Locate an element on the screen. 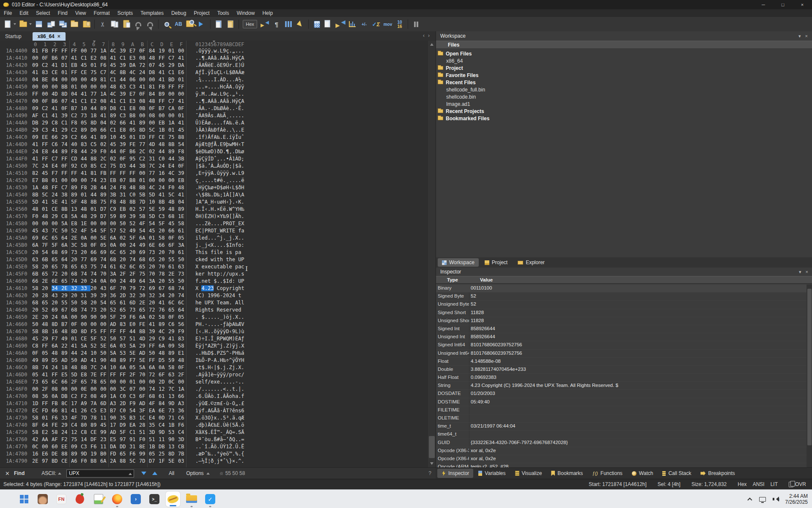 The height and width of the screenshot is (508, 812). hex-byte: 6B is located at coordinates (47, 260).